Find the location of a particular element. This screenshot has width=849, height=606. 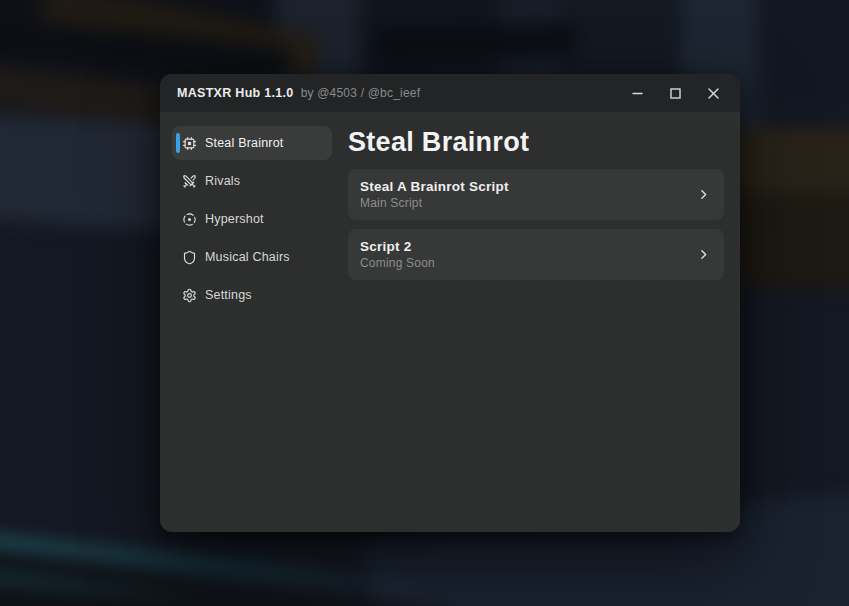

sidebar-item-label: Settings is located at coordinates (228, 295).